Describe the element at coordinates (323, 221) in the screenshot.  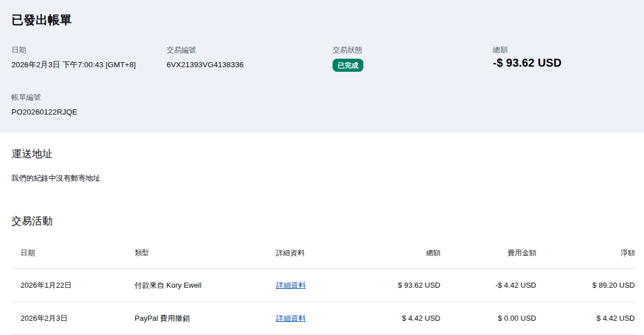
I see `transaction-activity-heading: 交易活動` at that location.